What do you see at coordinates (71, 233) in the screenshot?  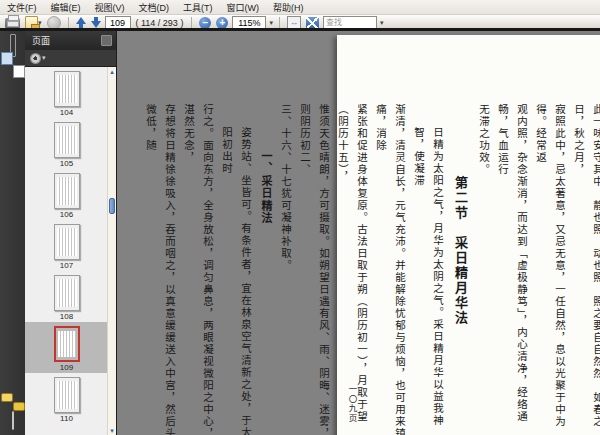 I see `pages-panel: 页面 ▾ 104 105 106` at bounding box center [71, 233].